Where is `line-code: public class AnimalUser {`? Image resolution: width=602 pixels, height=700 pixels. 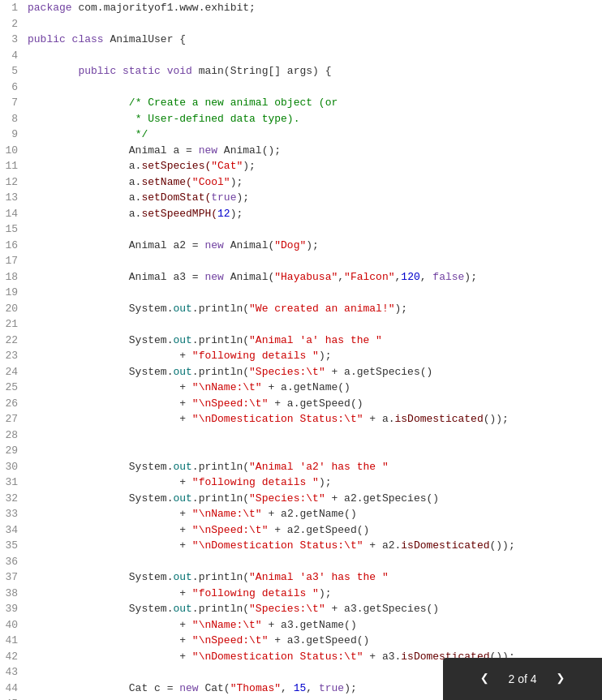
line-code: public class AnimalUser { is located at coordinates (313, 40).